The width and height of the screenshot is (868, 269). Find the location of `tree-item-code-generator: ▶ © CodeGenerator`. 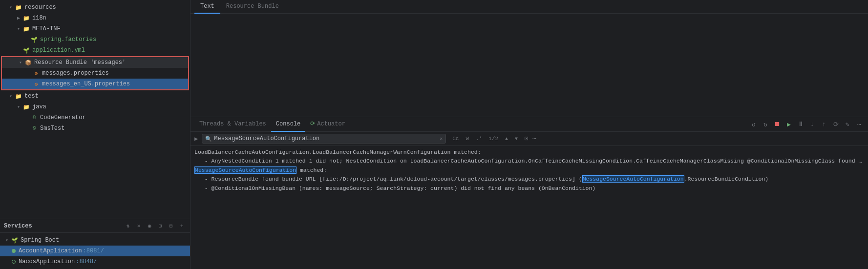

tree-item-code-generator: ▶ © CodeGenerator is located at coordinates (95, 118).